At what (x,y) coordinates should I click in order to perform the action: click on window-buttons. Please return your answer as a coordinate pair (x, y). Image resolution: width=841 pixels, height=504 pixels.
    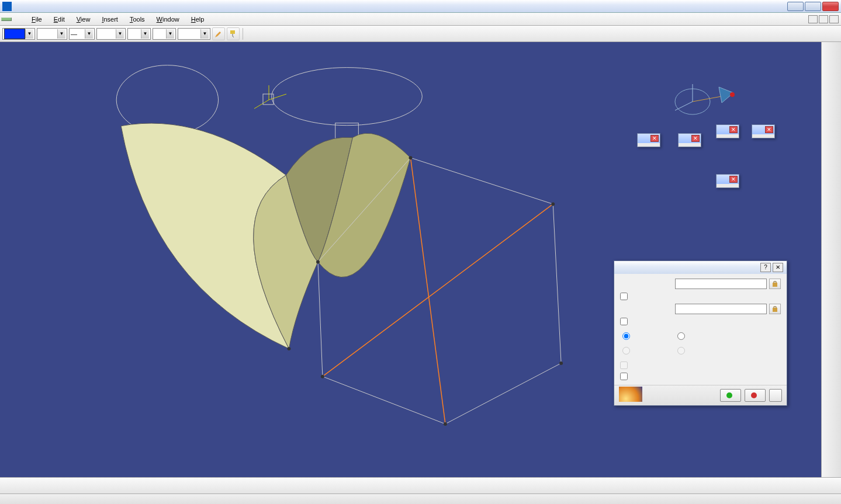
    Looking at the image, I should click on (813, 6).